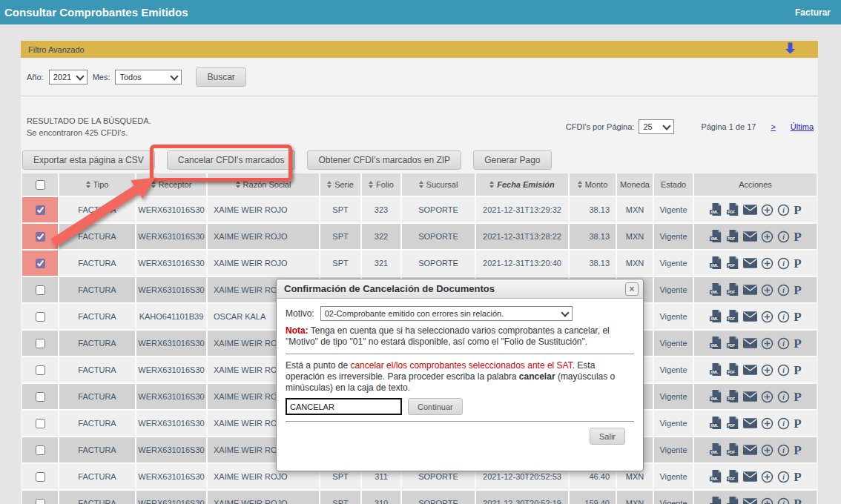  Describe the element at coordinates (593, 185) in the screenshot. I see `column-header-monto: Monto` at that location.